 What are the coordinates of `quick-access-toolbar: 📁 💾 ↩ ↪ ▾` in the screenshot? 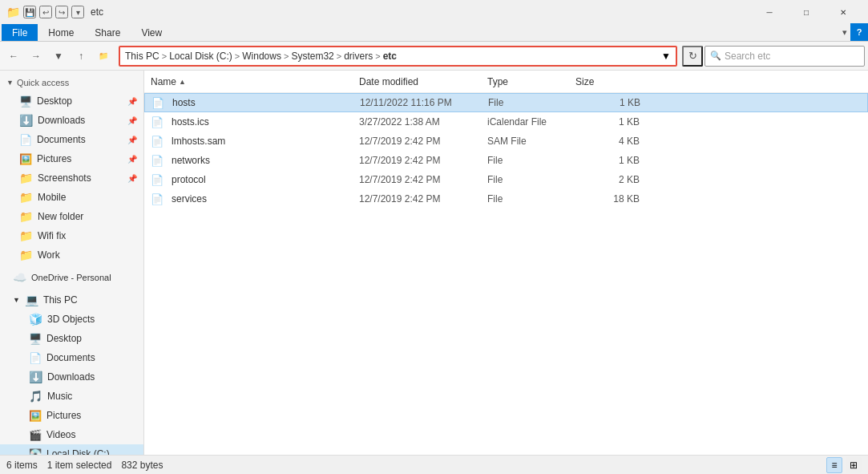 It's located at (45, 12).